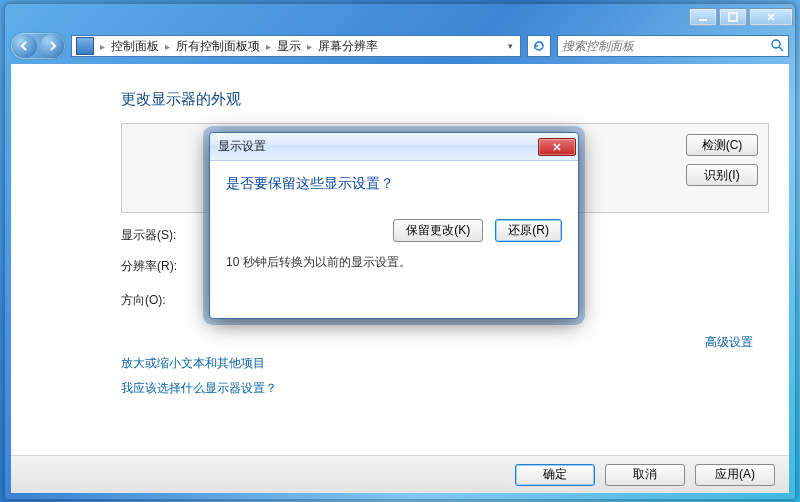 The width and height of the screenshot is (800, 502). Describe the element at coordinates (52, 46) in the screenshot. I see `forward-button` at that location.